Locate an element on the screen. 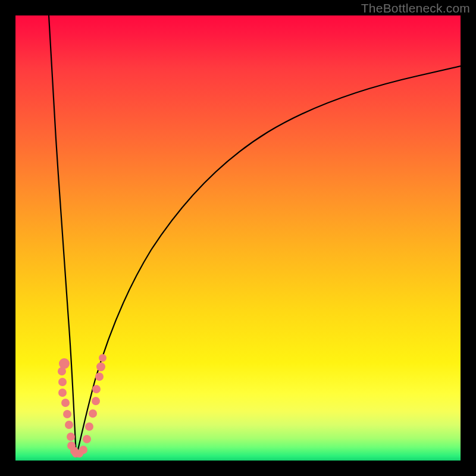 This screenshot has width=476, height=476. watermark-label: TheBottleneck.com is located at coordinates (415, 8).